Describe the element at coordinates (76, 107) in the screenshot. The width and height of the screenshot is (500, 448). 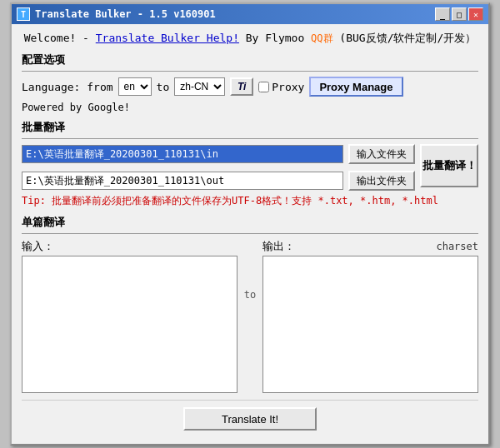
I see `powered-text: Powered by Google!` at that location.